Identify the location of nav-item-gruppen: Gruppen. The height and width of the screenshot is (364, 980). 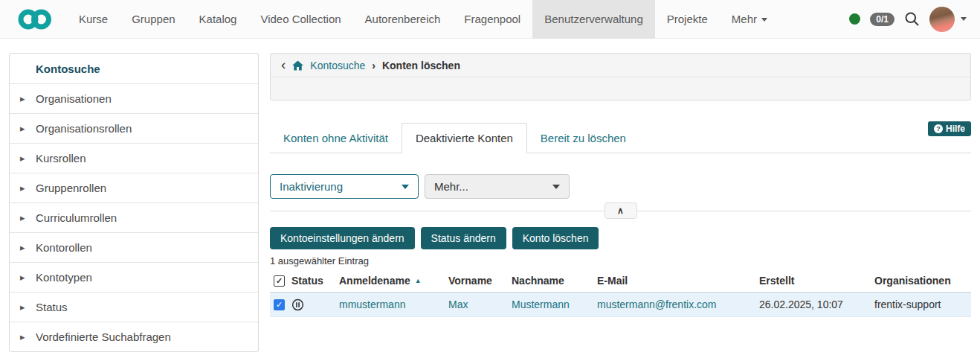
(153, 19).